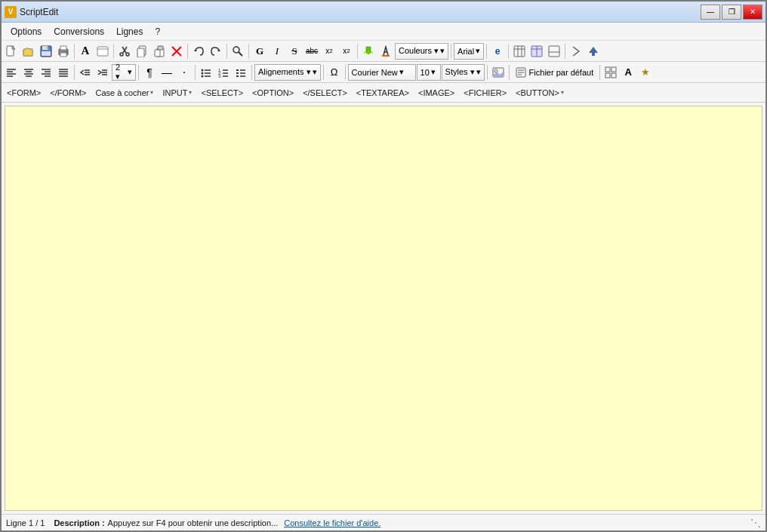 The height and width of the screenshot is (532, 767). What do you see at coordinates (39, 12) in the screenshot?
I see `window-title: ScriptEdit` at bounding box center [39, 12].